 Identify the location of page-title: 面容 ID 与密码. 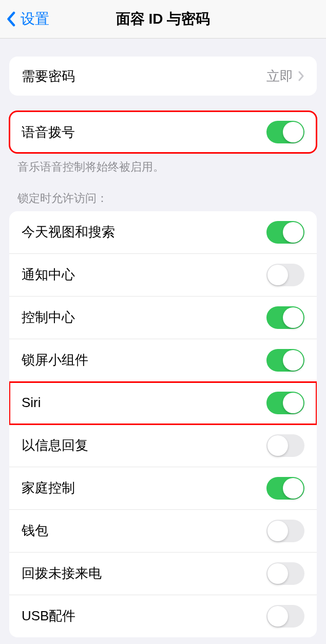
(163, 19).